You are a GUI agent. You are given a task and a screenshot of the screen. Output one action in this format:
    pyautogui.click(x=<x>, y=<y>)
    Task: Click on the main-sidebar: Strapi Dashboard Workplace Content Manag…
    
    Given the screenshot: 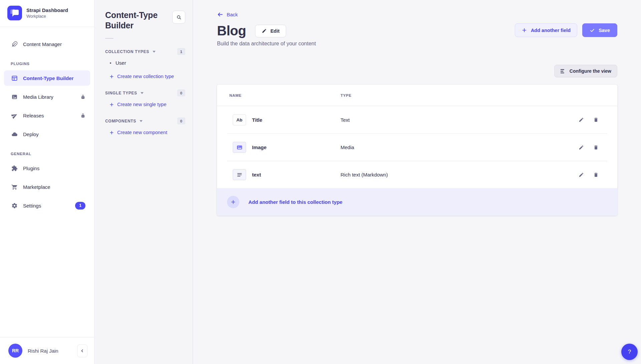 What is the action you would take?
    pyautogui.click(x=47, y=182)
    